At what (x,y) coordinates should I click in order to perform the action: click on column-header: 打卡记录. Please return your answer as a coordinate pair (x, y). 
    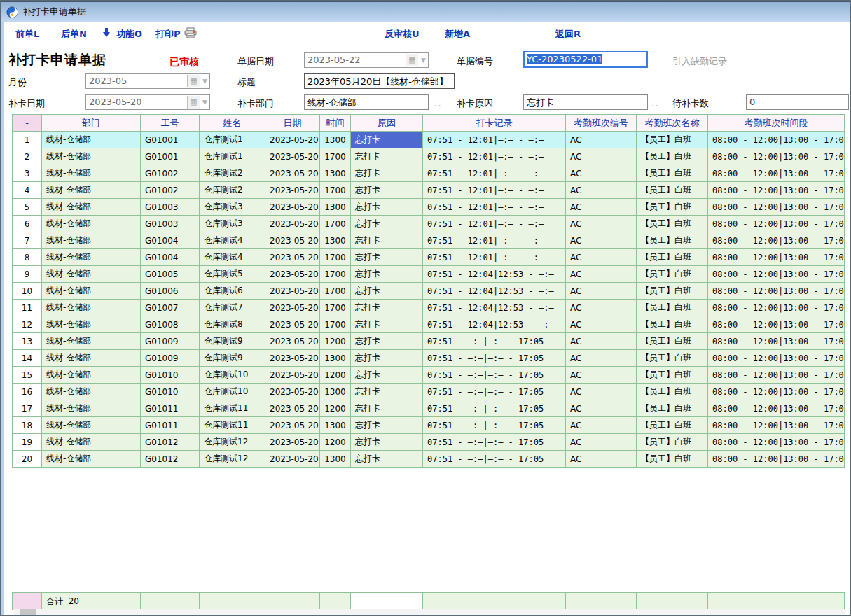
    Looking at the image, I should click on (494, 123).